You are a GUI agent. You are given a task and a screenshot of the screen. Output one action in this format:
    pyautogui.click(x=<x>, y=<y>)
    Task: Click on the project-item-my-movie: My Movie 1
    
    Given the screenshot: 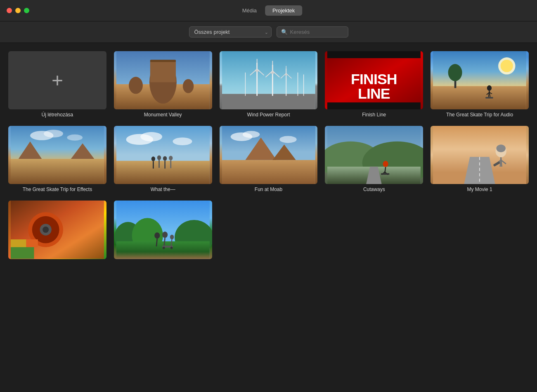 What is the action you would take?
    pyautogui.click(x=480, y=159)
    